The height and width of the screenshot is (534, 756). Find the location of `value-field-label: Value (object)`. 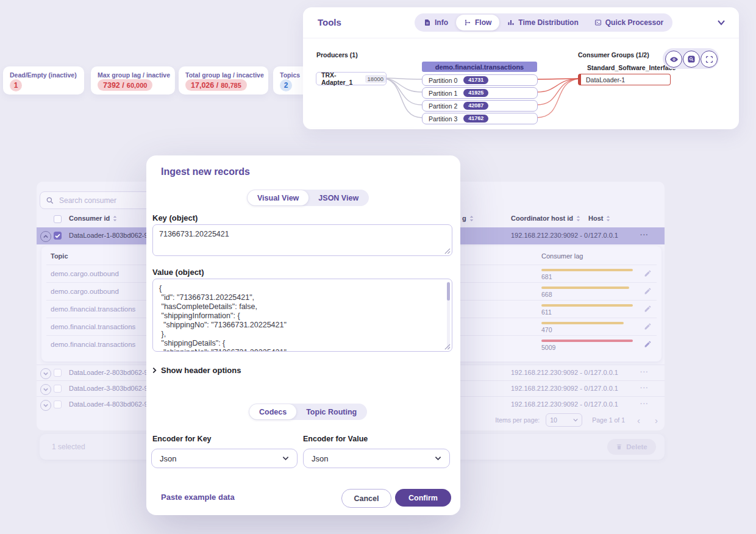

value-field-label: Value (object) is located at coordinates (178, 272).